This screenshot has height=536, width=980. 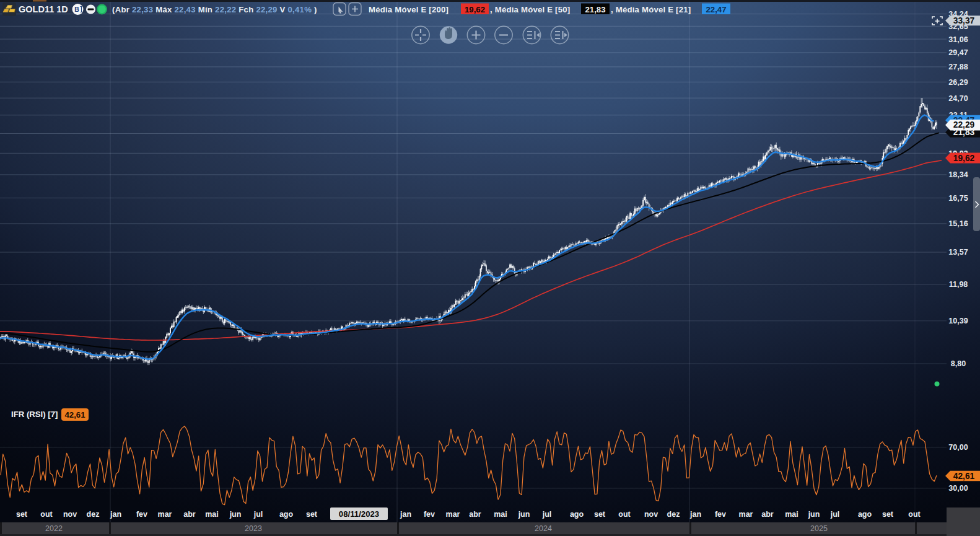 I want to click on svg-text: 18,34, so click(x=958, y=175).